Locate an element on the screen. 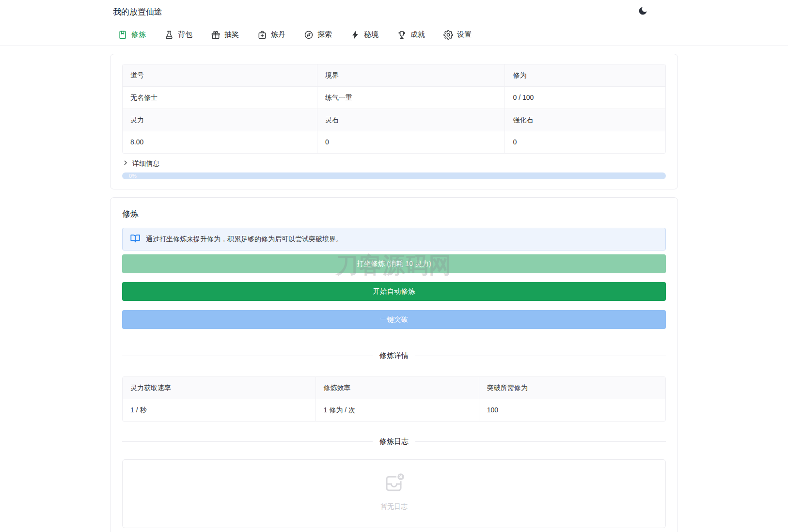 The image size is (788, 532). table-cell: 8.00 is located at coordinates (220, 142).